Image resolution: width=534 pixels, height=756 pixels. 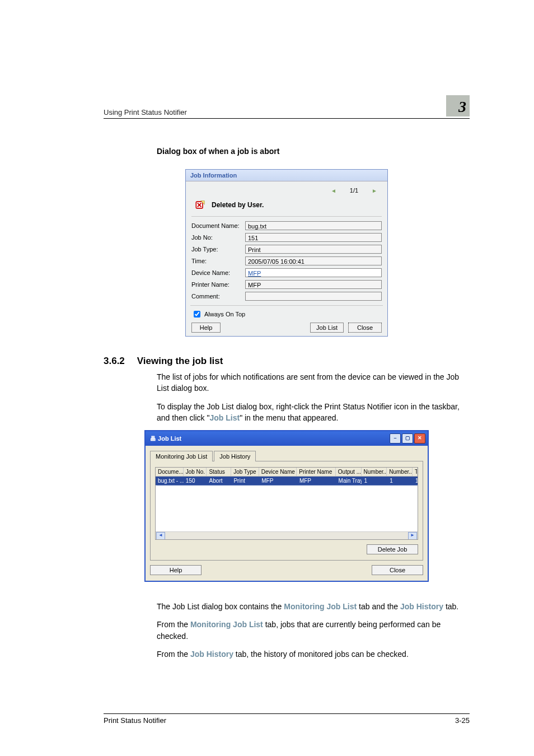 I want to click on scroll-right-icon: ►, so click(x=413, y=536).